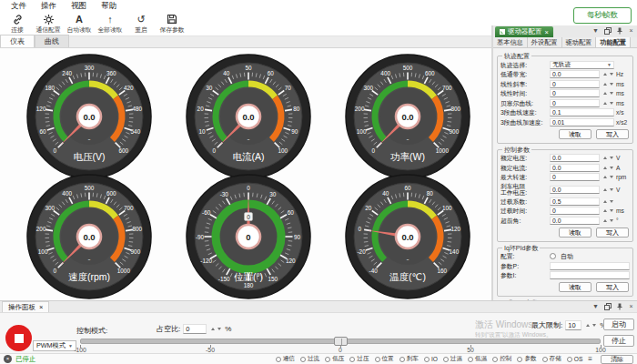  I want to click on param-input: 0.5, so click(575, 202).